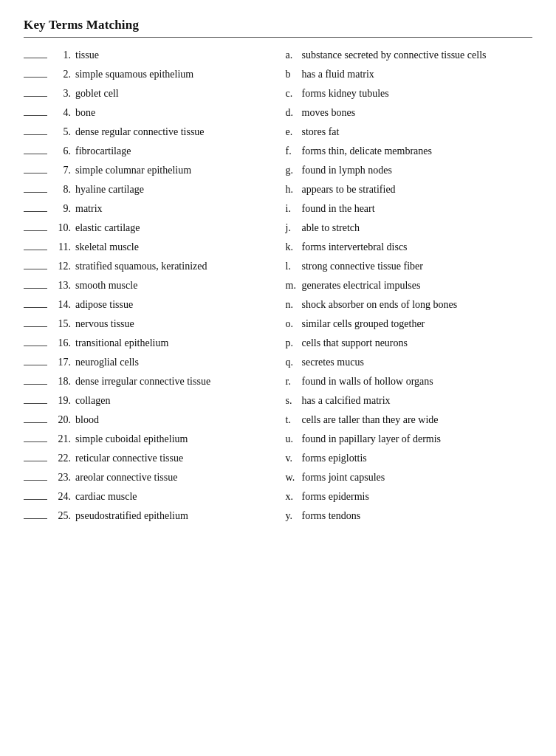 The height and width of the screenshot is (756, 556). Describe the element at coordinates (418, 75) in the screenshot. I see `def-text: has a fluid matrix` at that location.